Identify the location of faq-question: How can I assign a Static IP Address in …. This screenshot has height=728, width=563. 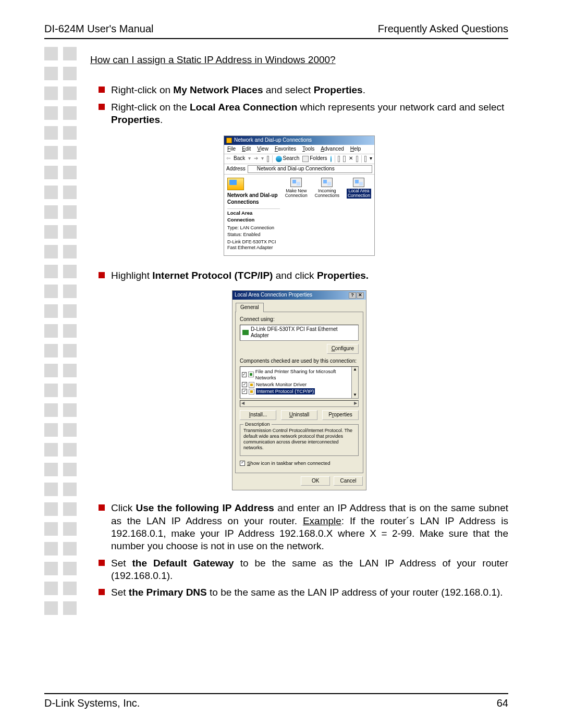
(299, 60).